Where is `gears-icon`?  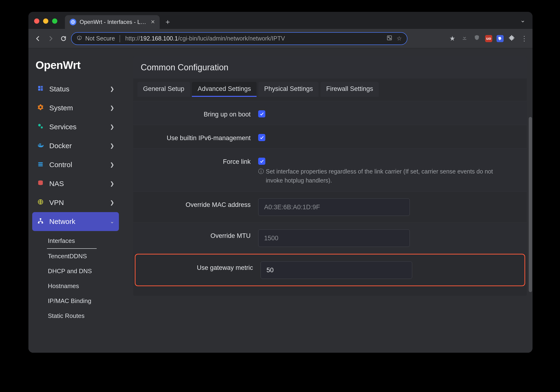 gears-icon is located at coordinates (40, 127).